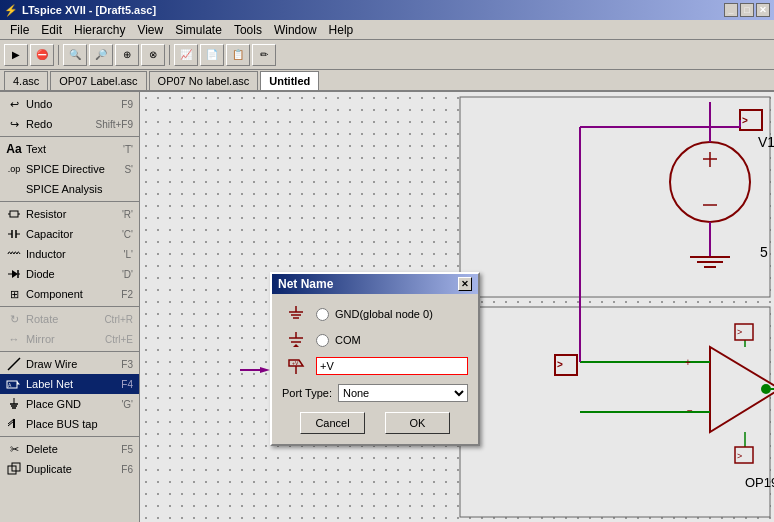 The image size is (774, 522). I want to click on draw-wire-icon, so click(14, 364).